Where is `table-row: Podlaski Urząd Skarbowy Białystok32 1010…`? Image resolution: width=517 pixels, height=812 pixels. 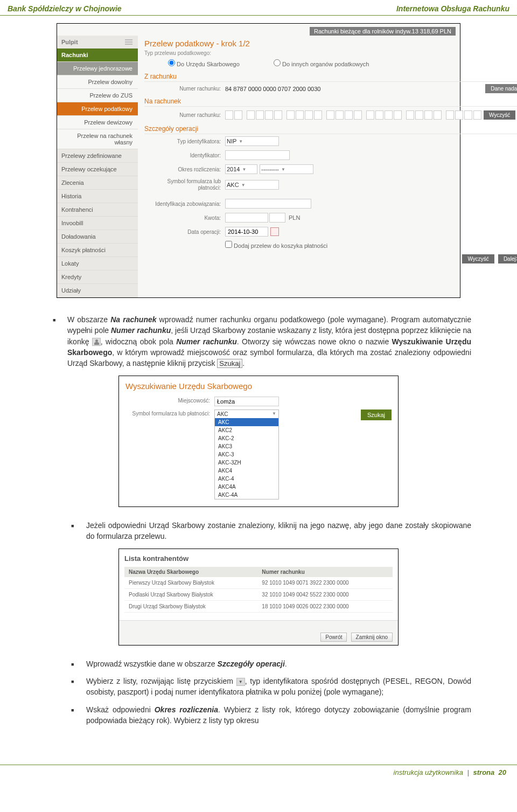
table-row: Podlaski Urząd Skarbowy Białystok32 1010… is located at coordinates (258, 594).